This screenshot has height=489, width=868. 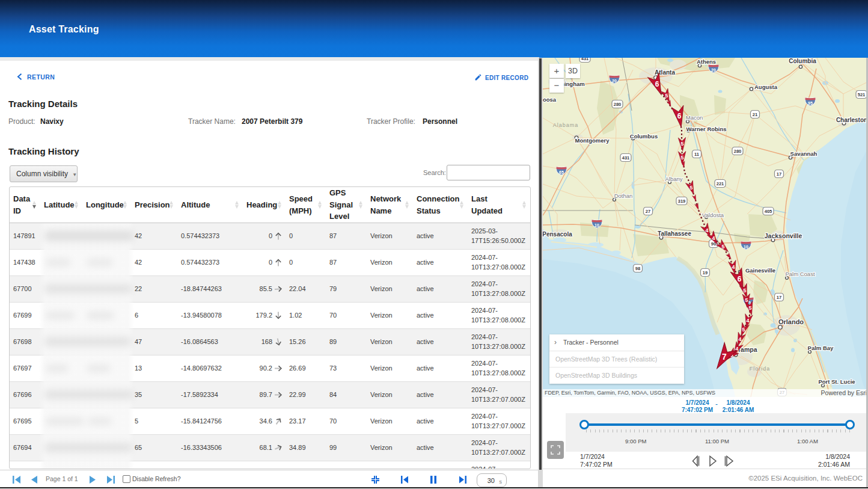 What do you see at coordinates (852, 120) in the screenshot?
I see `svg-text: Charleston` at bounding box center [852, 120].